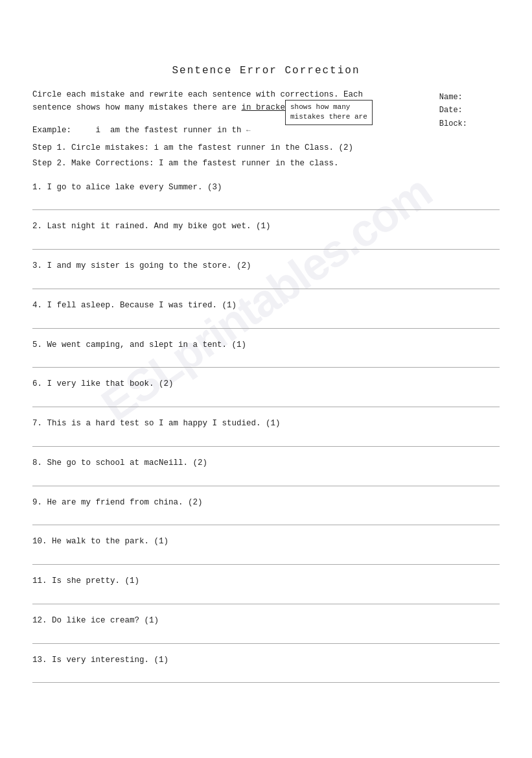 The image size is (532, 758). I want to click on sentence-text: 11. Is she pretty. (1), so click(266, 581).